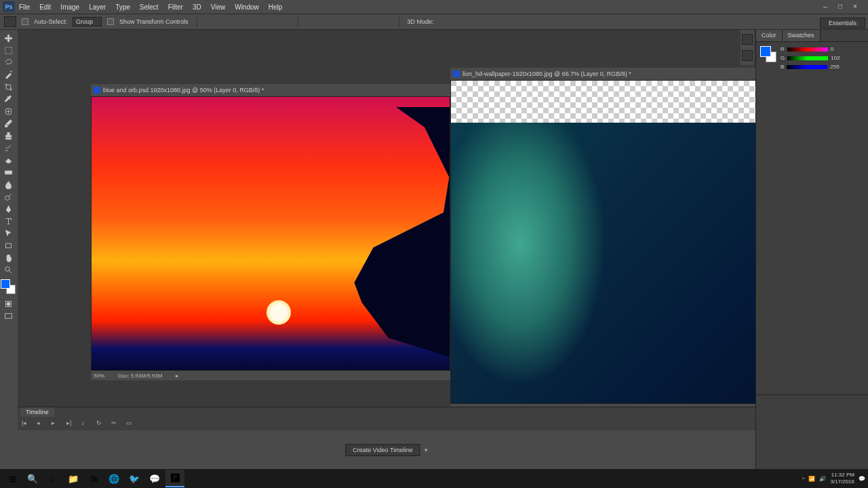  I want to click on doc1-zoom: 50%, so click(99, 375).